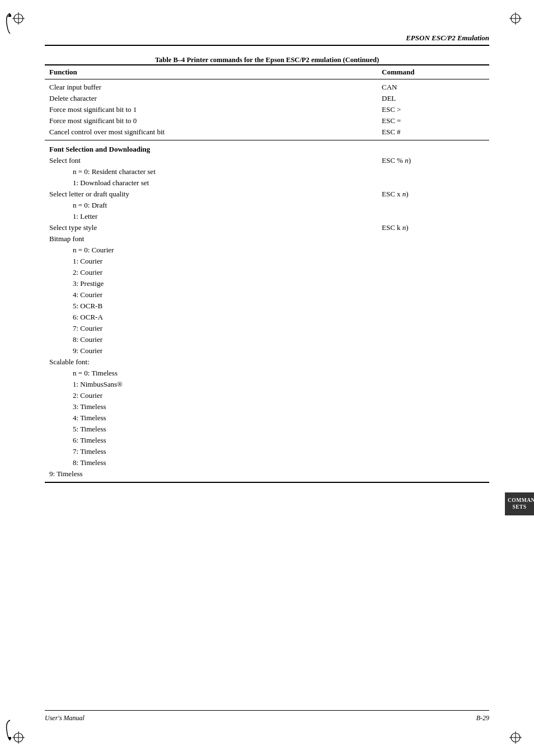 The image size is (534, 756). Describe the element at coordinates (267, 98) in the screenshot. I see `table-row: Delete characterDEL` at that location.